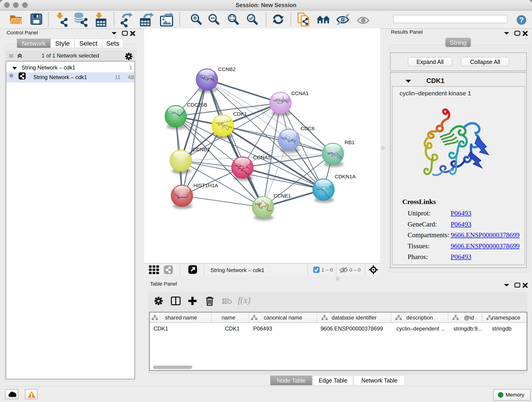 The width and height of the screenshot is (532, 402). What do you see at coordinates (201, 150) in the screenshot?
I see `svg-text: CCNB1` at bounding box center [201, 150].